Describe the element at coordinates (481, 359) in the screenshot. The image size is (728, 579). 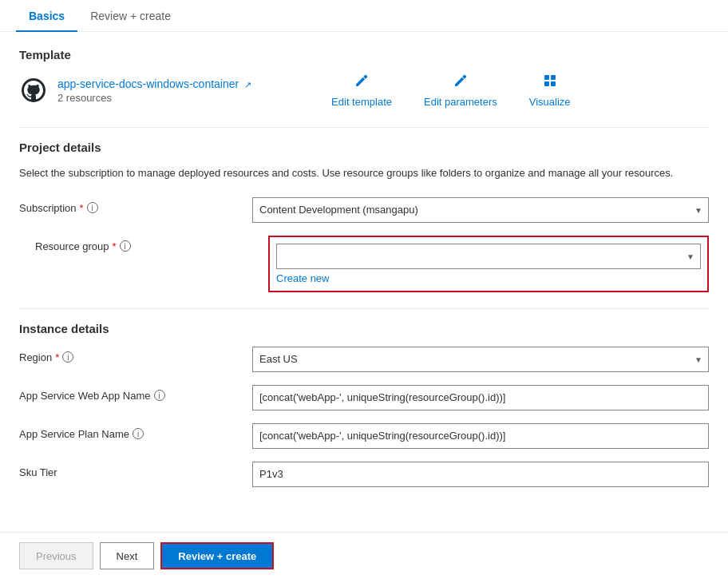
I see `region-control: East US ▼` at that location.